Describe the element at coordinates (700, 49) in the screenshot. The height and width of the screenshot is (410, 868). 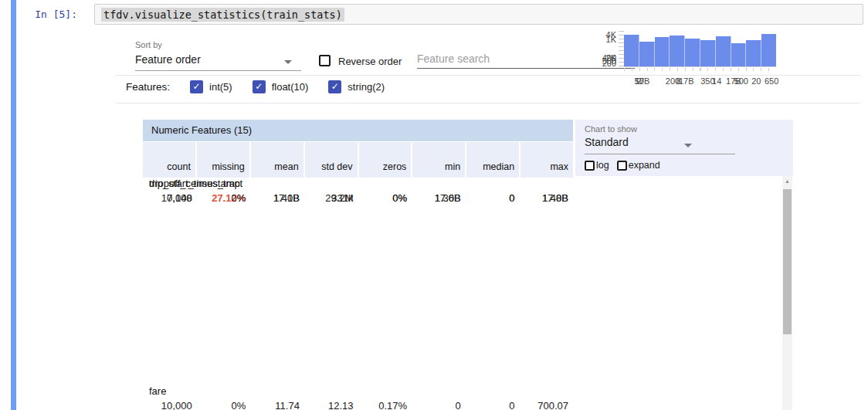
I see `histogram-plot` at that location.